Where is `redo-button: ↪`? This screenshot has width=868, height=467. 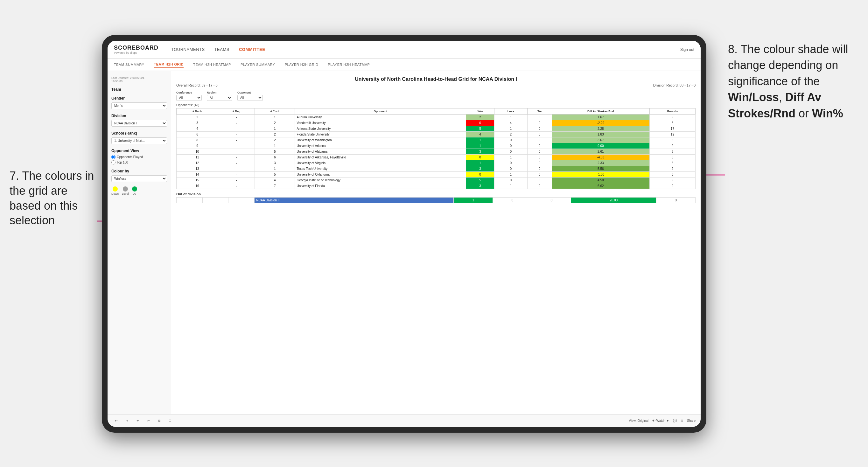
redo-button: ↪ is located at coordinates (127, 421).